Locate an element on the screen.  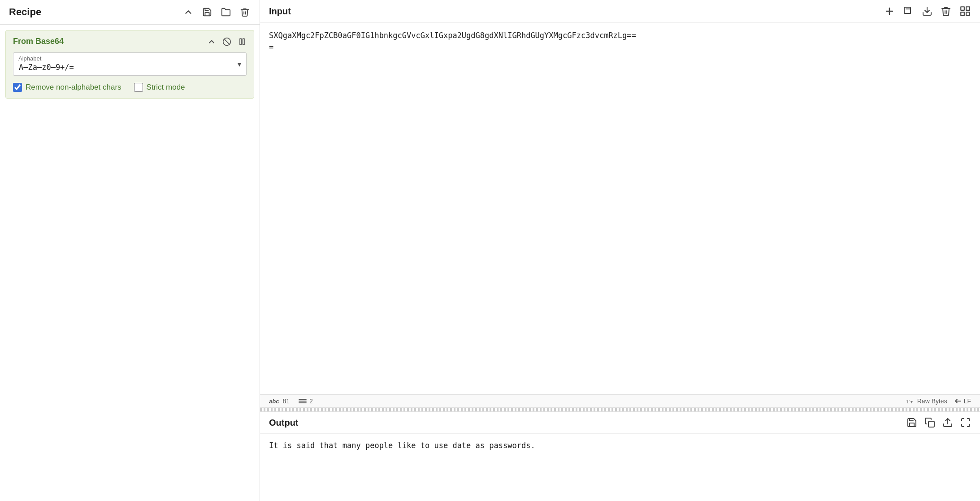
input-header: Input is located at coordinates (620, 12).